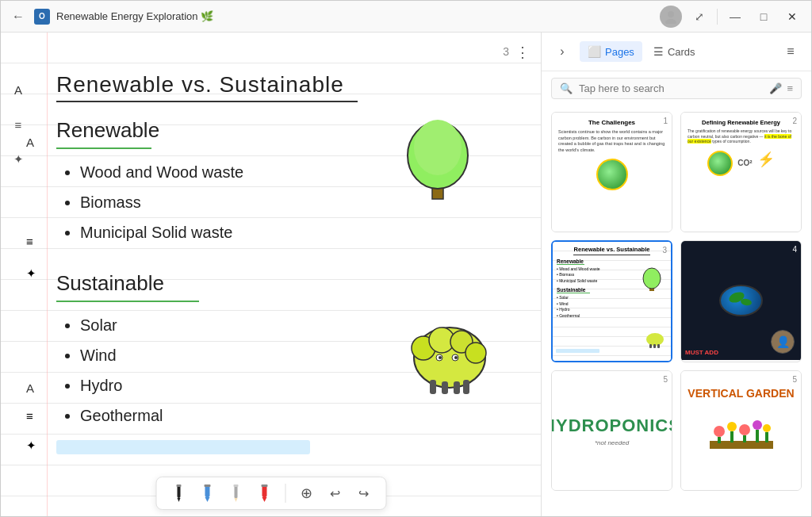 The image size is (812, 517). Describe the element at coordinates (741, 431) in the screenshot. I see `thumbnail-6-inner: 5 VERTICAL GARDEN` at that location.